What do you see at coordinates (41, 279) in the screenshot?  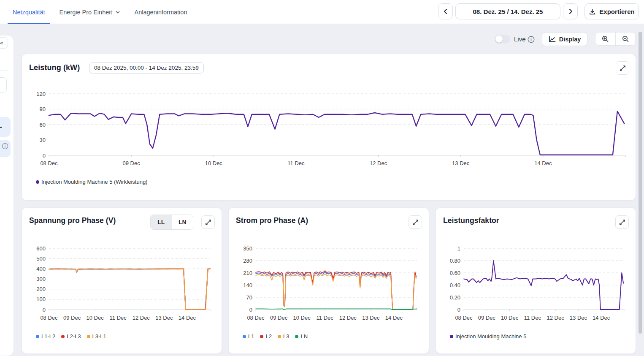 I see `svg-text: 300` at bounding box center [41, 279].